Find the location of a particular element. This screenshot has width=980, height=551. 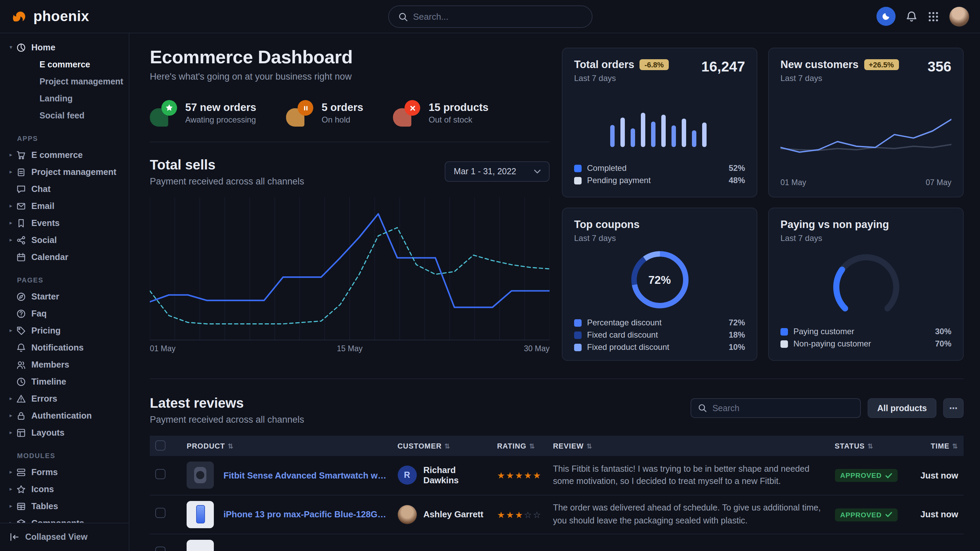

table-row is located at coordinates (557, 542).